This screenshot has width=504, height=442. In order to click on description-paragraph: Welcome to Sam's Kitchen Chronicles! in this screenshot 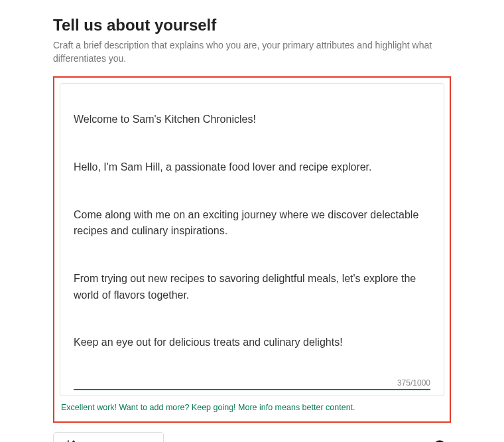, I will do `click(252, 119)`.